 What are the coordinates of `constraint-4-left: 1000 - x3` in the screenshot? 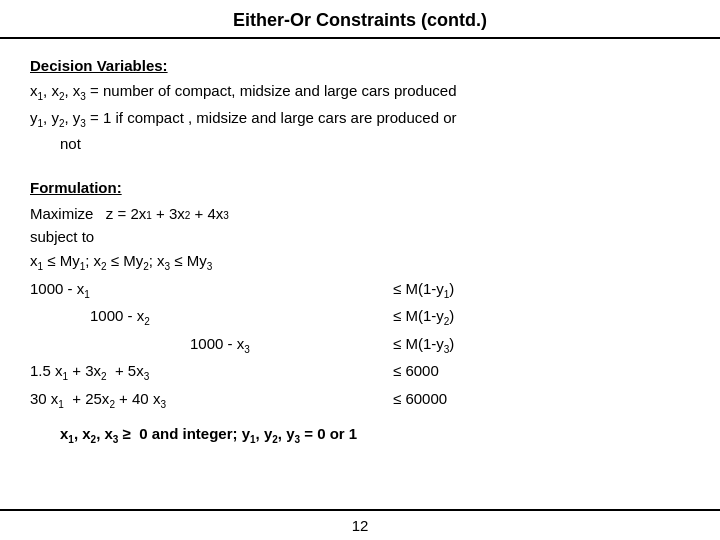 It's located at (212, 345).